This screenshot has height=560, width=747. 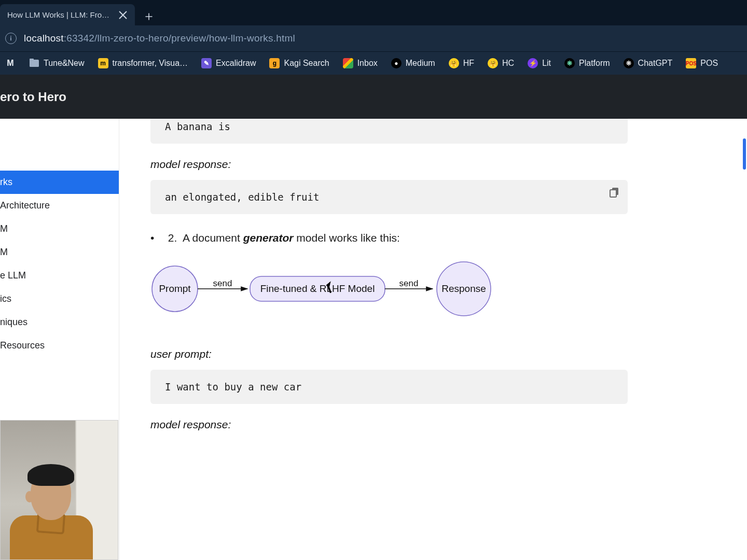 What do you see at coordinates (374, 96) in the screenshot?
I see `page-header: ero to Hero` at bounding box center [374, 96].